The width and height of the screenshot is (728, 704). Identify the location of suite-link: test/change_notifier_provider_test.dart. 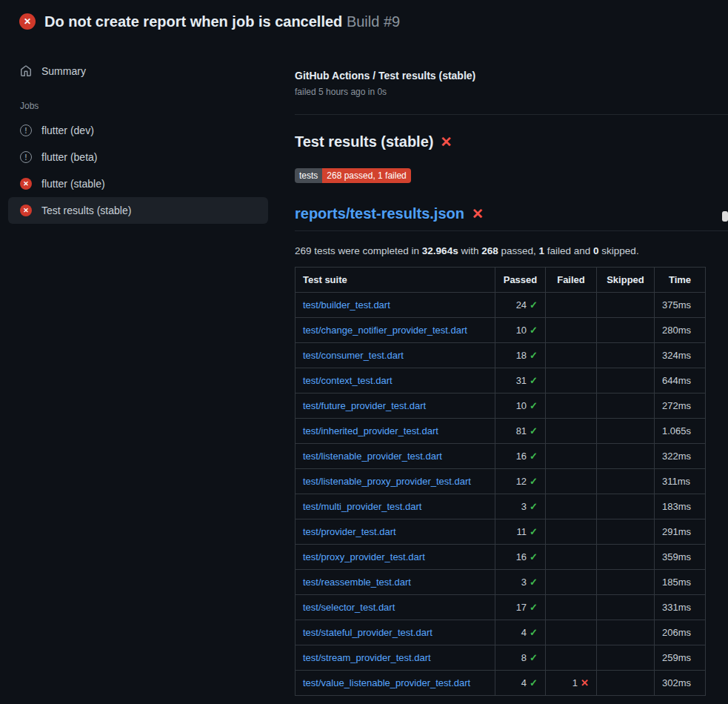
(385, 331).